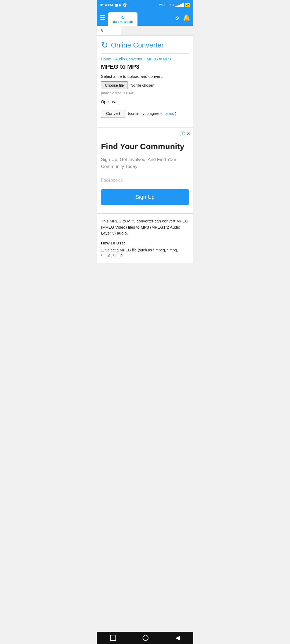 The image size is (290, 644). Describe the element at coordinates (163, 5) in the screenshot. I see `network-label: VoLTE` at that location.